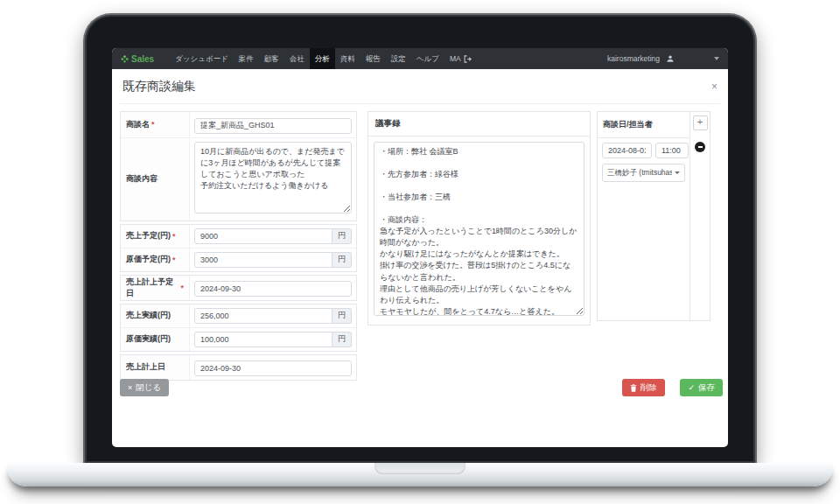 The image size is (840, 504). Describe the element at coordinates (480, 219) in the screenshot. I see `minutes-panel: 議事録 ・場所：弊社 会議室B ・先方参加者：緑谷様 ・当社参加者：三橋 ・商談…` at that location.